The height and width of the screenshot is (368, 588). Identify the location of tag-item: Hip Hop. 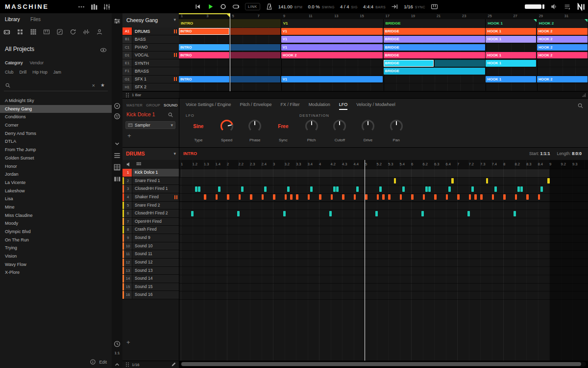
(40, 72).